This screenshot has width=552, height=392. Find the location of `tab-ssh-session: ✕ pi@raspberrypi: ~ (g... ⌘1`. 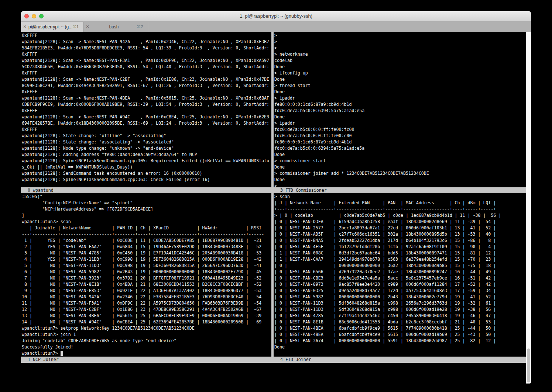

tab-ssh-session: ✕ pi@raspberrypi: ~ (g... ⌘1 is located at coordinates (52, 27).